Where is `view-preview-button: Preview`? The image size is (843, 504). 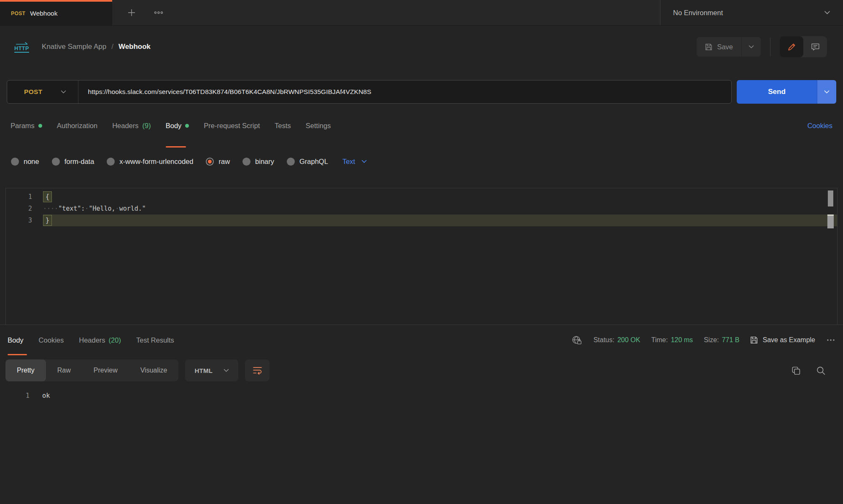
view-preview-button: Preview is located at coordinates (105, 370).